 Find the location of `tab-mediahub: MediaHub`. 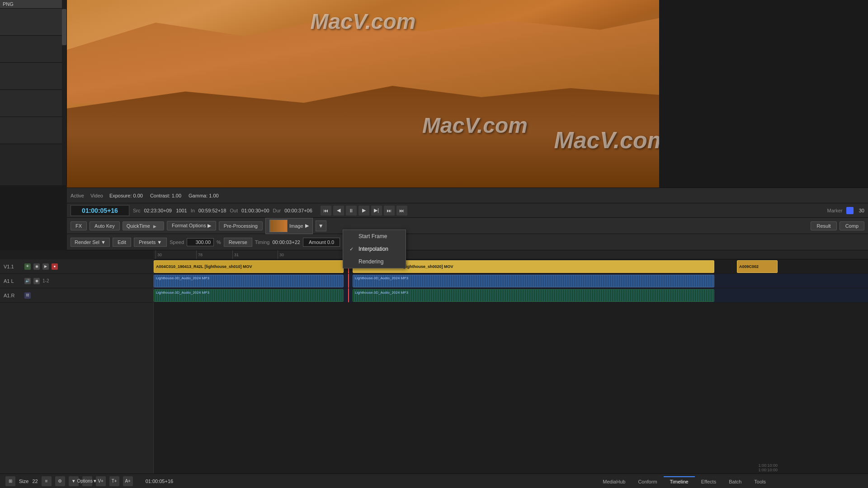

tab-mediahub: MediaHub is located at coordinates (614, 481).